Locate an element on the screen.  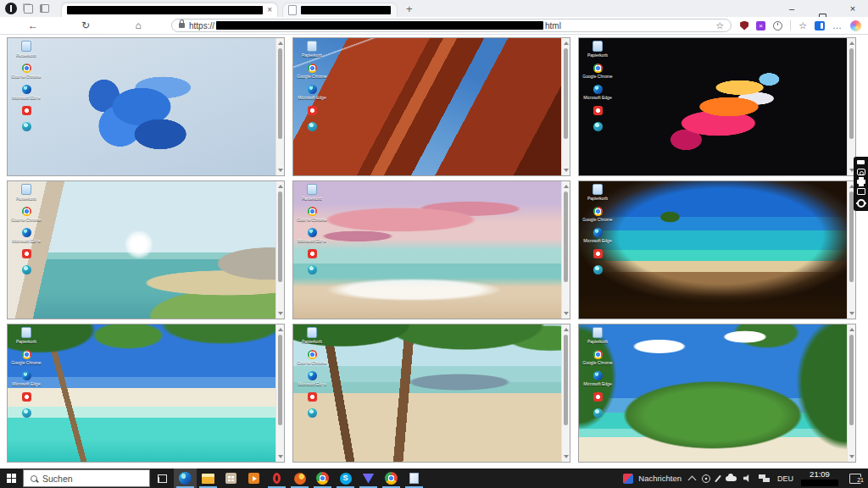
tray-app-icon is located at coordinates (706, 479).